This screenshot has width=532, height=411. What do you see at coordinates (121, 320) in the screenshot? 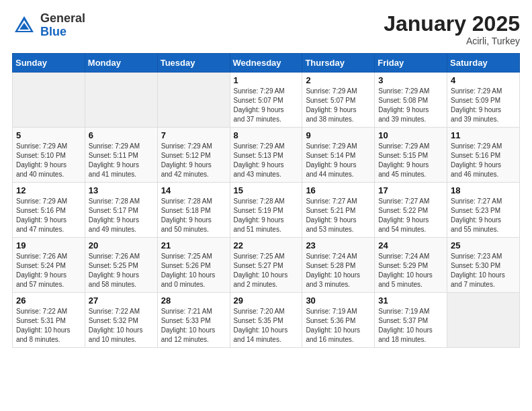
I see `calendar-cell: 27Sunrise: 7:22 AM Sunset: 5:32 PM Dayli…` at bounding box center [121, 320].